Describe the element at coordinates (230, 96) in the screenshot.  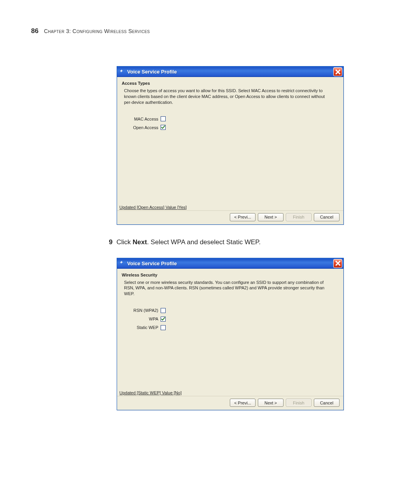
I see `section-description: Choose the types of access you want to a…` at that location.